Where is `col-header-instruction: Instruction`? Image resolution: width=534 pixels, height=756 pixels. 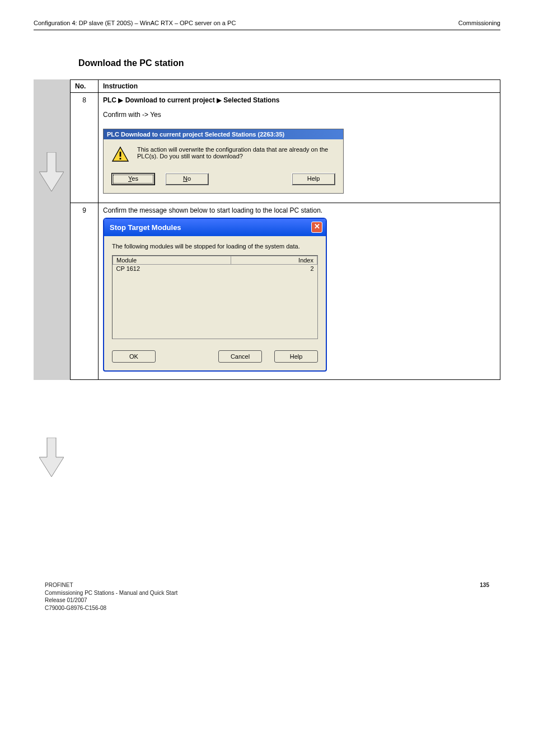 col-header-instruction: Instruction is located at coordinates (299, 86).